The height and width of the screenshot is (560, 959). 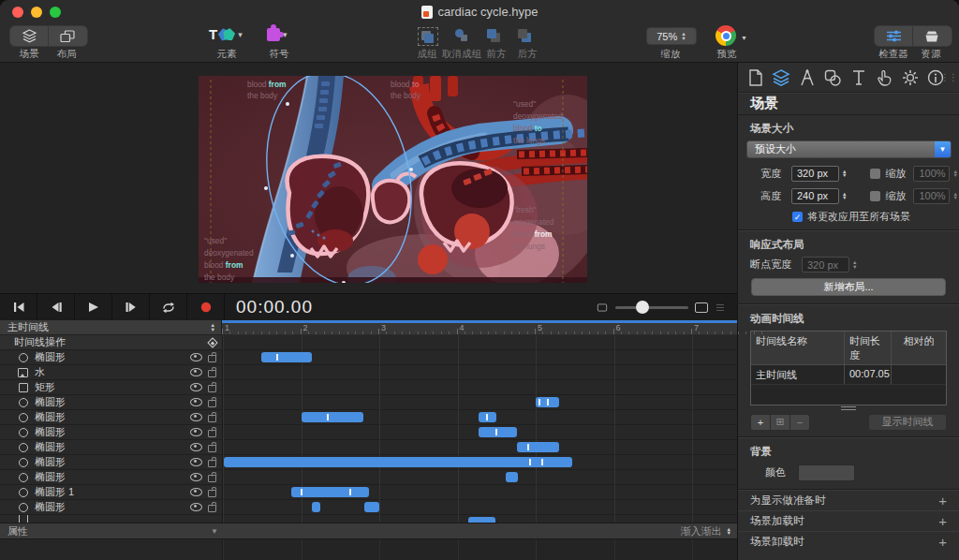 What do you see at coordinates (602, 307) in the screenshot?
I see `zoom-out-icon` at bounding box center [602, 307].